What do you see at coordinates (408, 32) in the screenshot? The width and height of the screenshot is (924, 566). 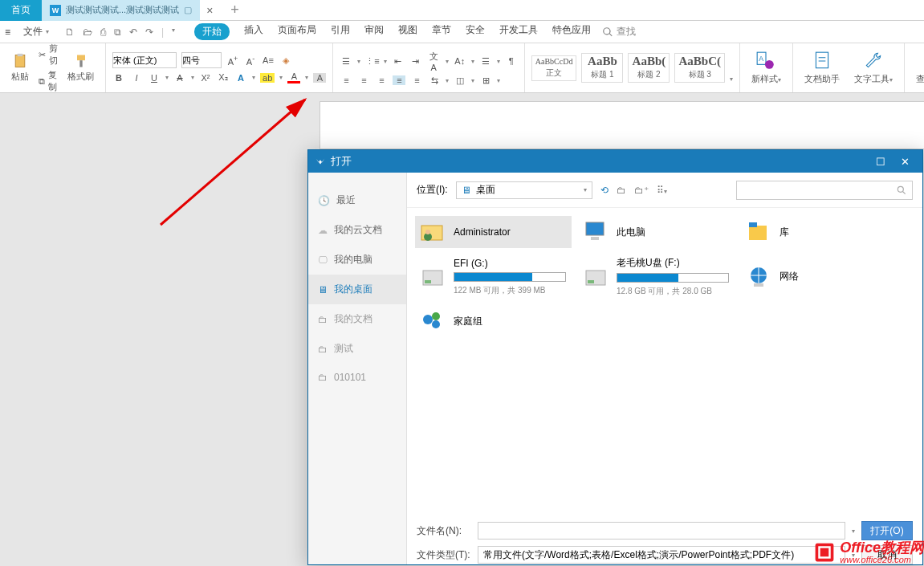 I see `ribbon-tab-view: 视图` at bounding box center [408, 32].